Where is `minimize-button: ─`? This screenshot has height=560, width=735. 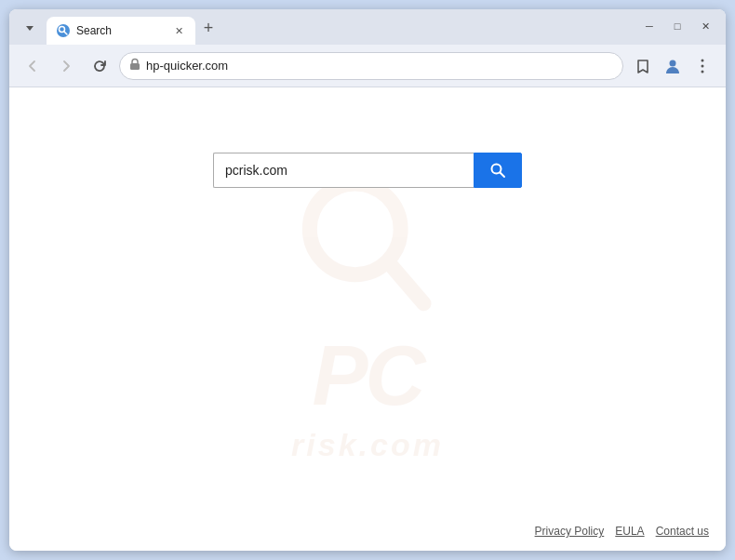 minimize-button: ─ is located at coordinates (649, 26).